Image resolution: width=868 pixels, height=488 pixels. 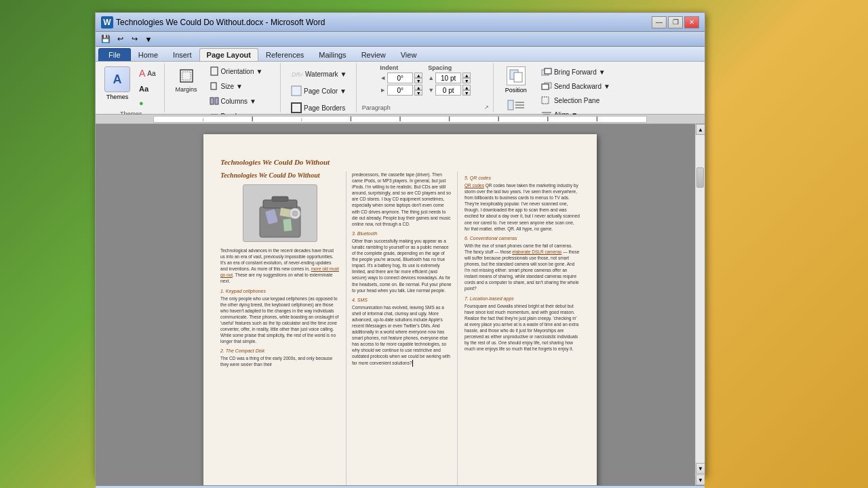 I want to click on heading-cd: 2. The Compact Disk, so click(x=279, y=351).